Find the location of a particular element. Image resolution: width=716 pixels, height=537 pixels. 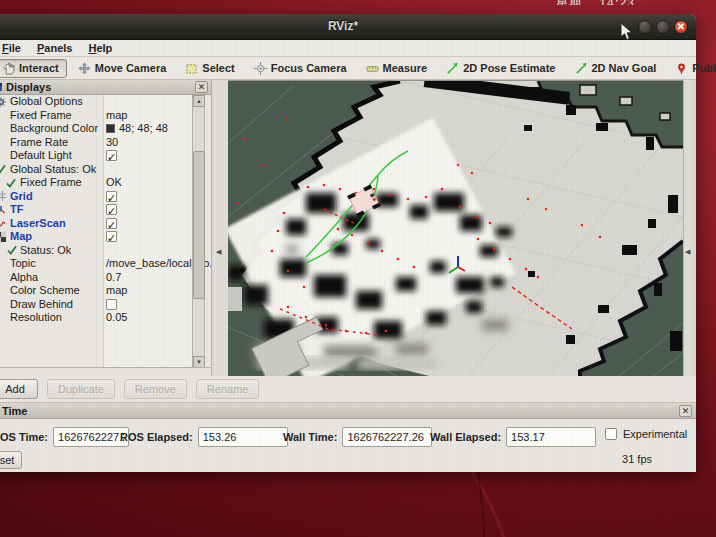

reset-button: Reset is located at coordinates (11, 460).